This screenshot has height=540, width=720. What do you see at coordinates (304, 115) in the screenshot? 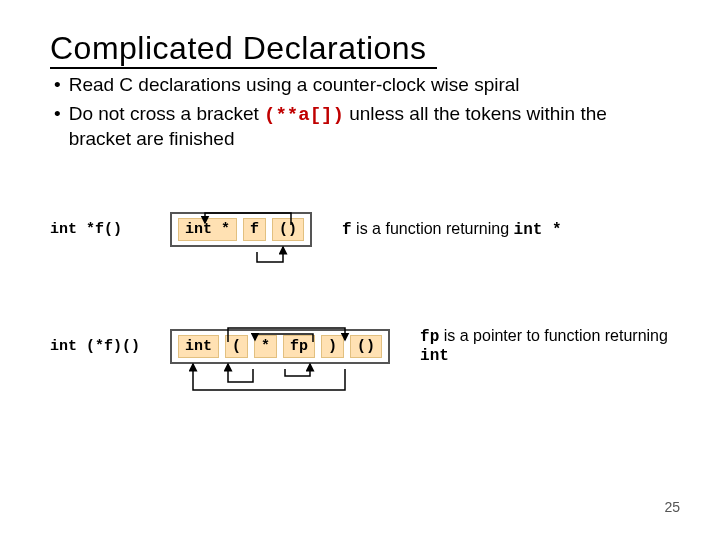
I see `bullet-code: (**a[])` at bounding box center [304, 115].